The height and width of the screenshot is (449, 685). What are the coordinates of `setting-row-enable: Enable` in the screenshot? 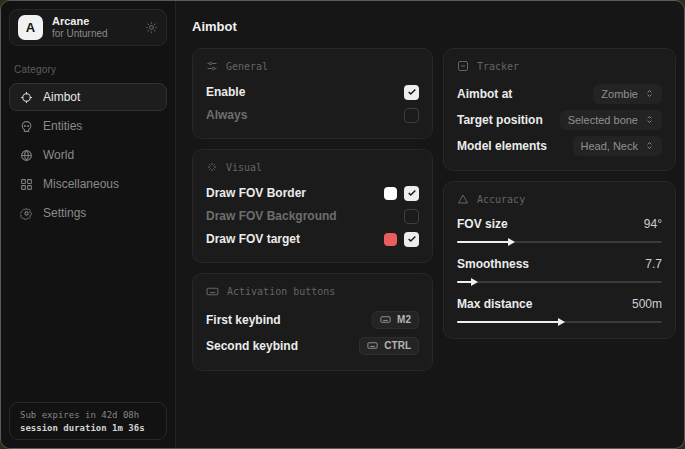 It's located at (312, 92).